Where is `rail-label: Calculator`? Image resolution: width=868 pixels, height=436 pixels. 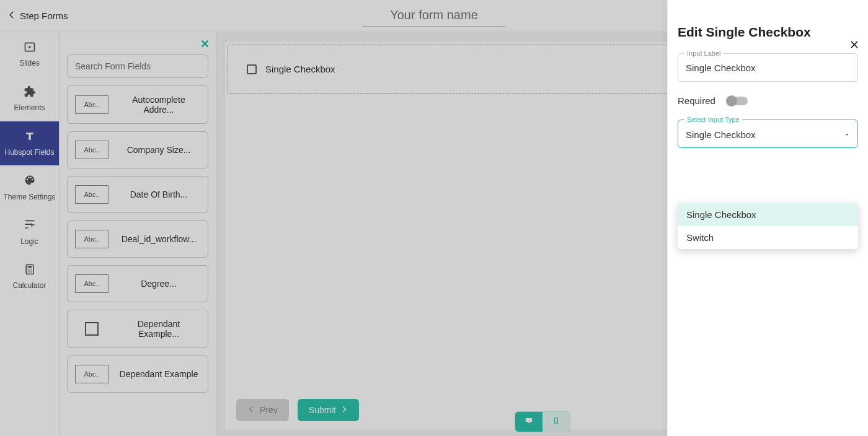
rail-label: Calculator is located at coordinates (29, 286).